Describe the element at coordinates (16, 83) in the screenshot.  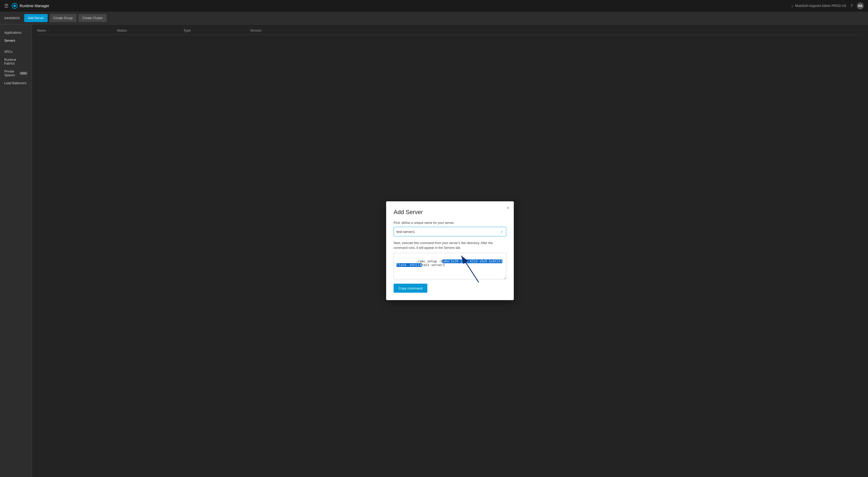
I see `sidebar-item-load-balancers: Load Balancers` at that location.